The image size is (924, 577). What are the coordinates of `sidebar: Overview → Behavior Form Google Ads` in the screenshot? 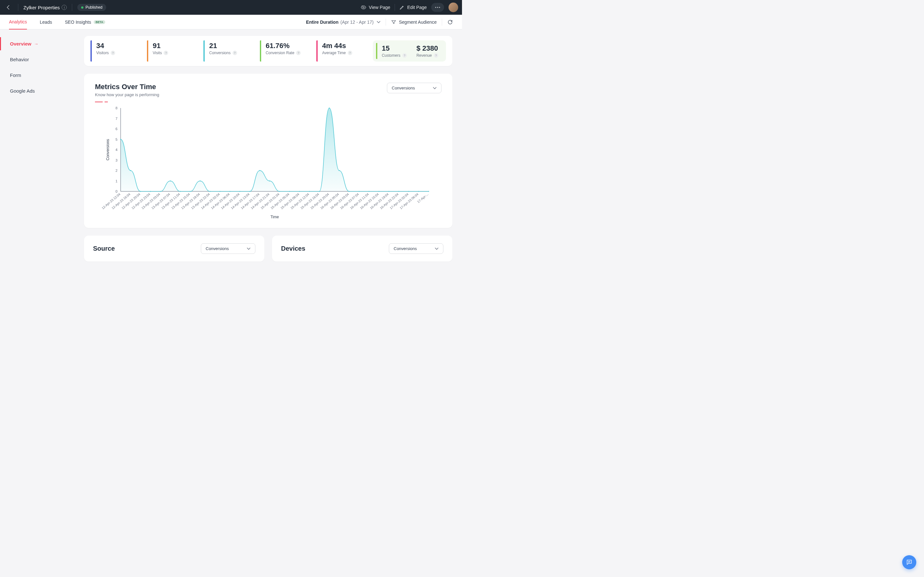 It's located at (37, 159).